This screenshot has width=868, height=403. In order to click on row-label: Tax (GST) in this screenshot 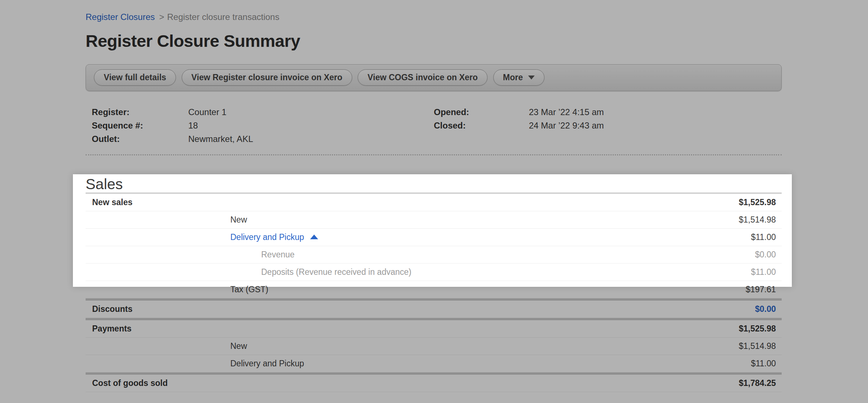, I will do `click(416, 290)`.